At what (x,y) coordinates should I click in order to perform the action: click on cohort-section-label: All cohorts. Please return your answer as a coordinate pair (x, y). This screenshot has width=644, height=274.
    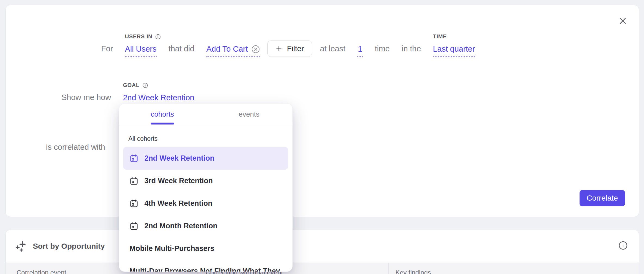
    Looking at the image, I should click on (143, 139).